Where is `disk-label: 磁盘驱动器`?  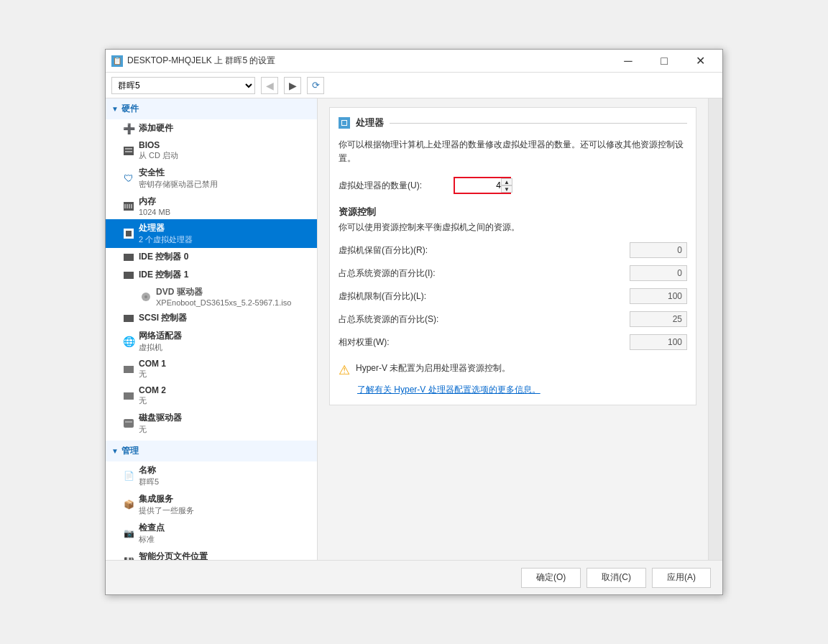 disk-label: 磁盘驱动器 is located at coordinates (160, 418).